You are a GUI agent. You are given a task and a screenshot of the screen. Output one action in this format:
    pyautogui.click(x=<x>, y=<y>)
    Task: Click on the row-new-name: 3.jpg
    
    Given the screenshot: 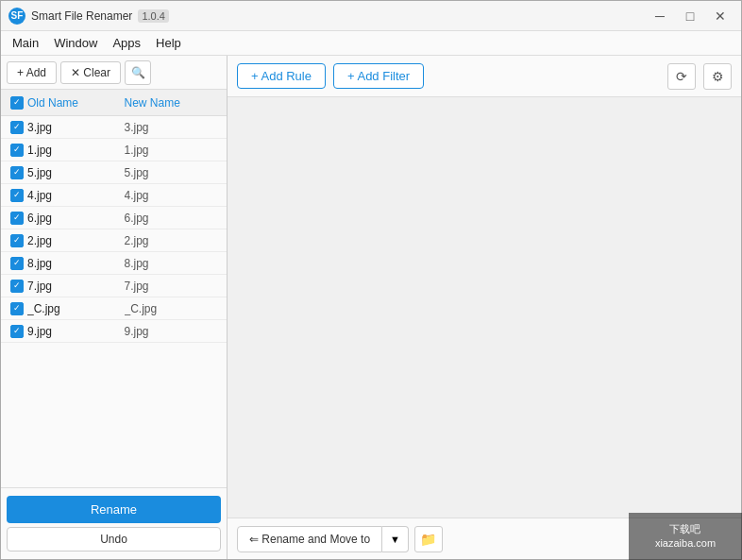 What is the action you would take?
    pyautogui.click(x=174, y=127)
    